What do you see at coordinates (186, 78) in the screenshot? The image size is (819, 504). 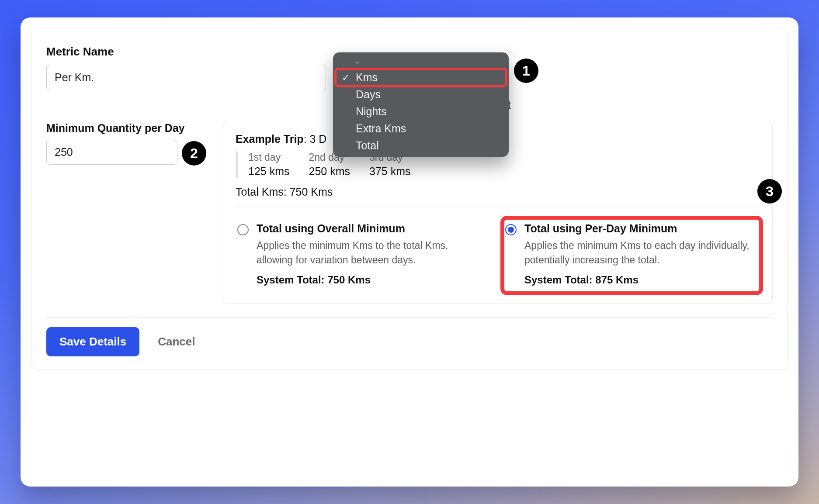 I see `metric-name-input` at bounding box center [186, 78].